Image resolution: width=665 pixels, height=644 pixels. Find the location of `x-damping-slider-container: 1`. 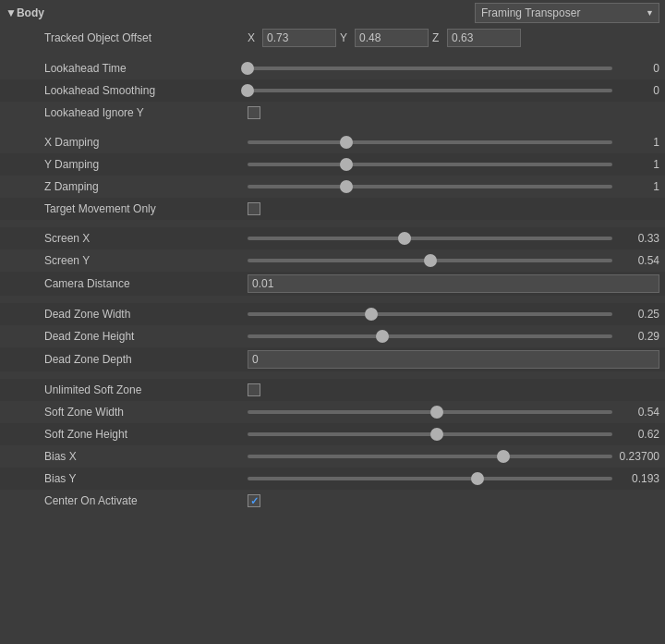

x-damping-slider-container: 1 is located at coordinates (453, 142).